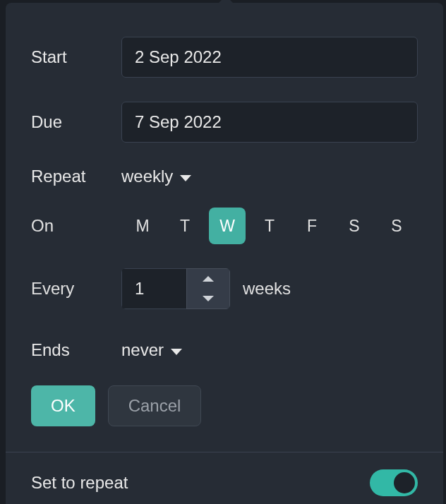 The height and width of the screenshot is (504, 446). What do you see at coordinates (312, 226) in the screenshot?
I see `weekday-button: F` at bounding box center [312, 226].